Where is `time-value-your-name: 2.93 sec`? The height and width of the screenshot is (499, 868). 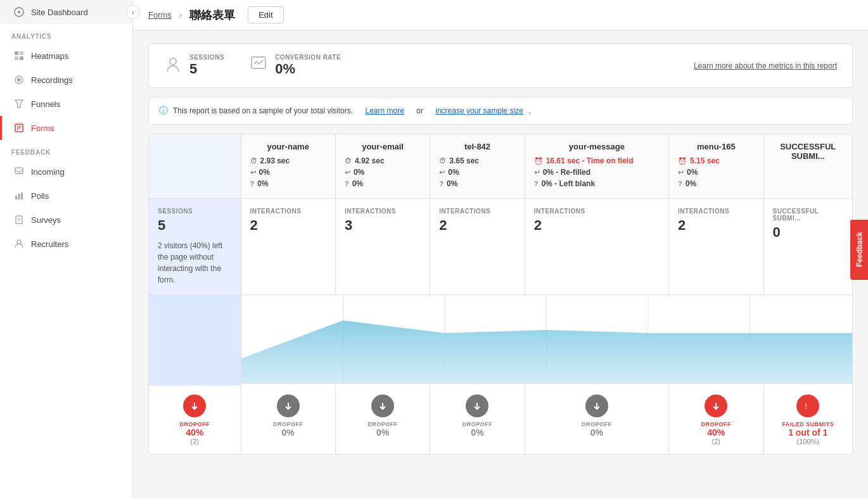 time-value-your-name: 2.93 sec is located at coordinates (275, 161).